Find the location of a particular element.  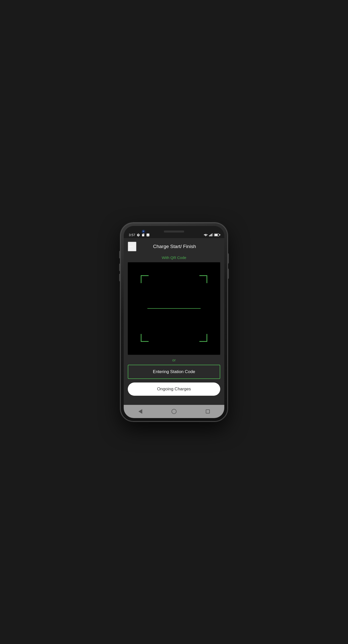

phone-screen: 3:57 is located at coordinates (174, 322).